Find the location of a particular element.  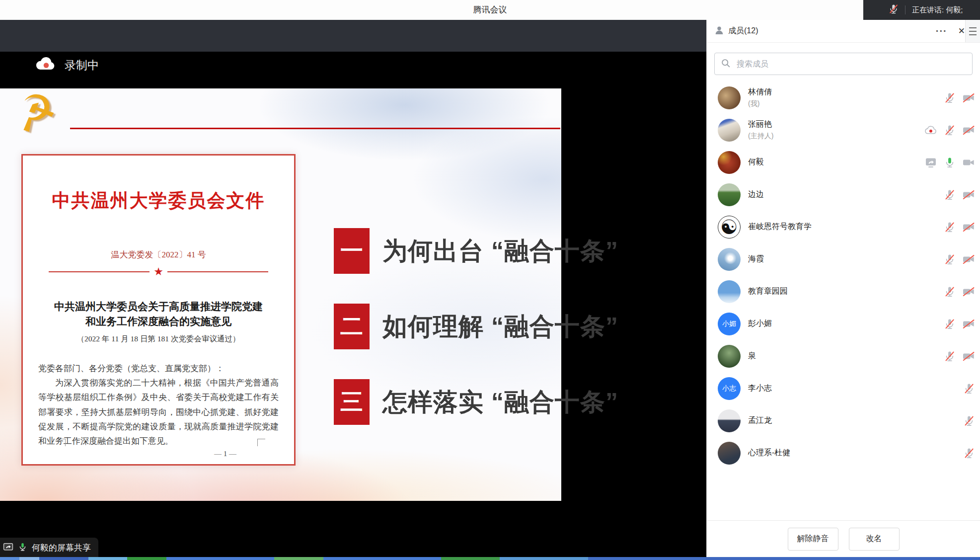

member-info: 孟江龙 is located at coordinates (760, 420).